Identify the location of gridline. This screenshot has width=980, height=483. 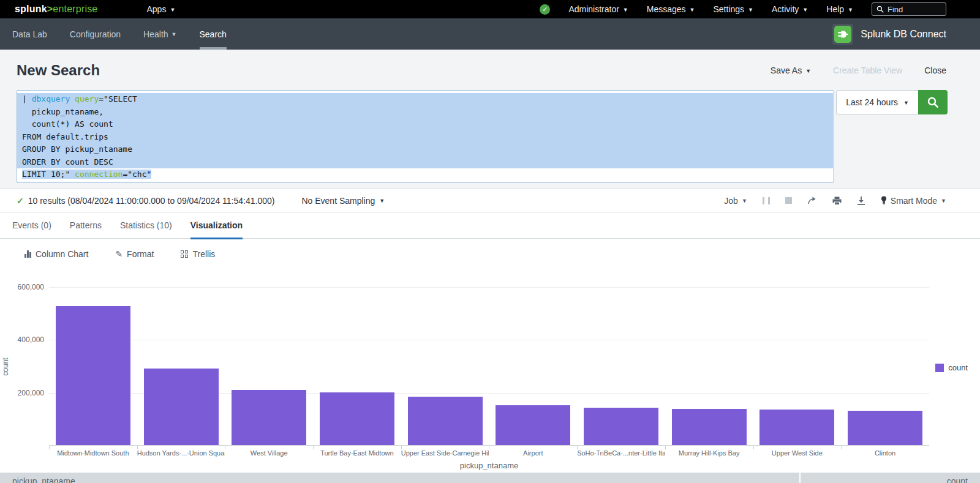
(489, 288).